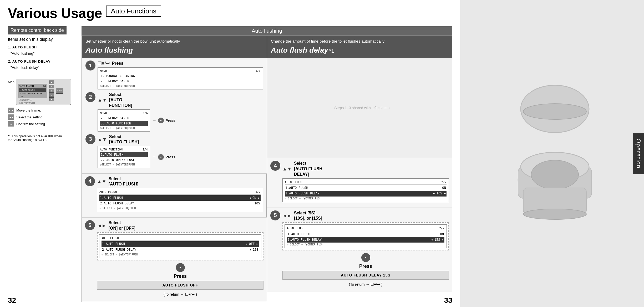 The image size is (644, 307). I want to click on step-5-right-row1: 1.AUTO FLUSHON, so click(366, 234).